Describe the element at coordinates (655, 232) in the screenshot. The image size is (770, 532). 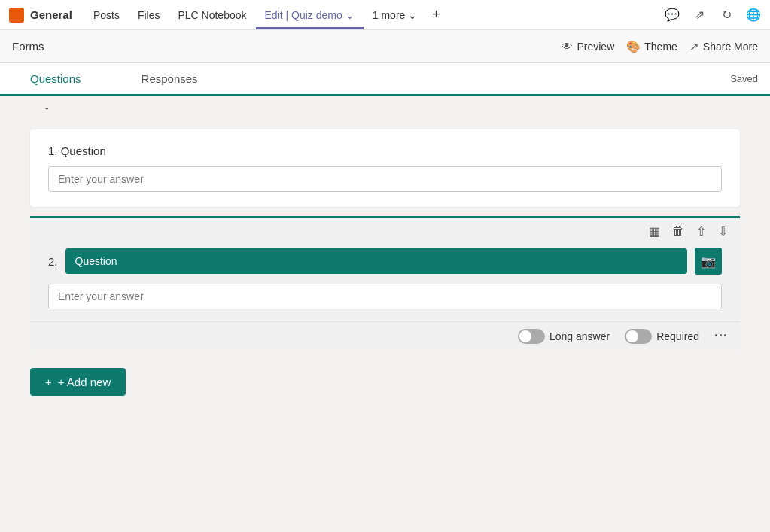
I see `copy-icon: ▦` at that location.